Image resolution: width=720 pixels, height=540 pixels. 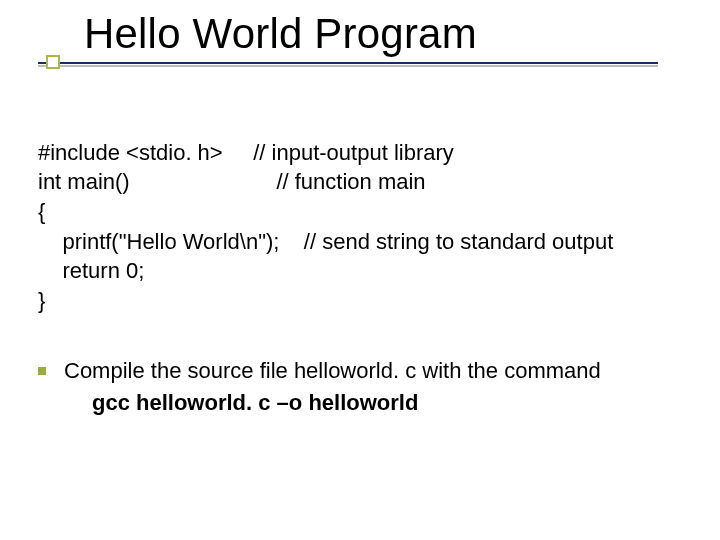 I want to click on bullet-subline: gcc helloworld. c –o helloworld, so click(x=346, y=403).